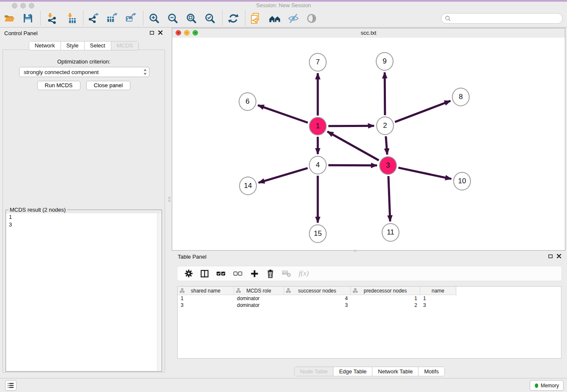  I want to click on zoom-in-button, so click(154, 18).